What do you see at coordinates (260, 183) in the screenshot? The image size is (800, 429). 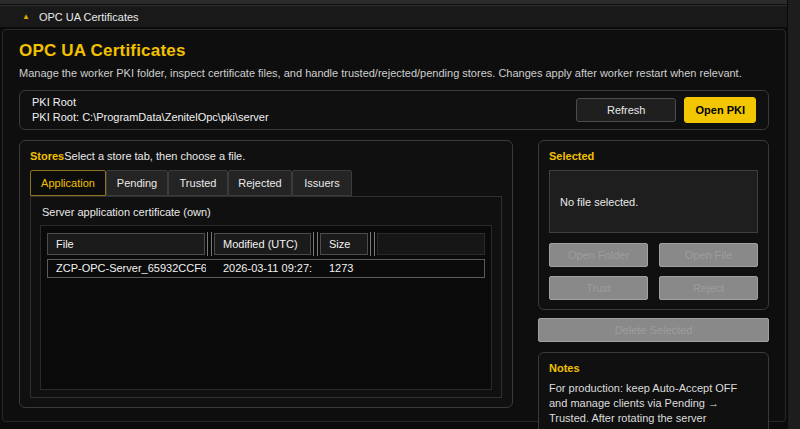 I see `tab-rejected: Rejected` at bounding box center [260, 183].